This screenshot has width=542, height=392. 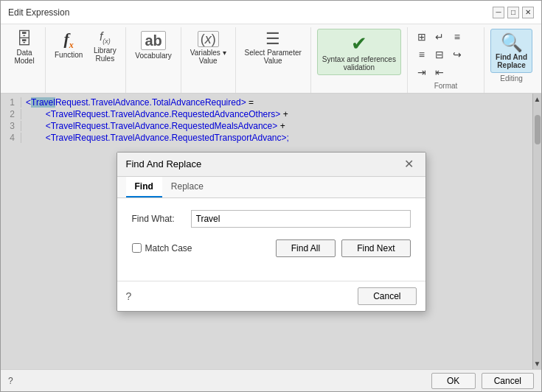 I want to click on ribbon-group-variables-content: (x) Variables ▾Value, so click(x=208, y=48).